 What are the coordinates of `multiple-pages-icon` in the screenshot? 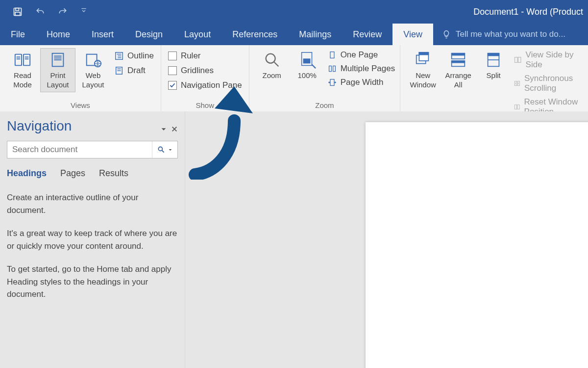 It's located at (332, 69).